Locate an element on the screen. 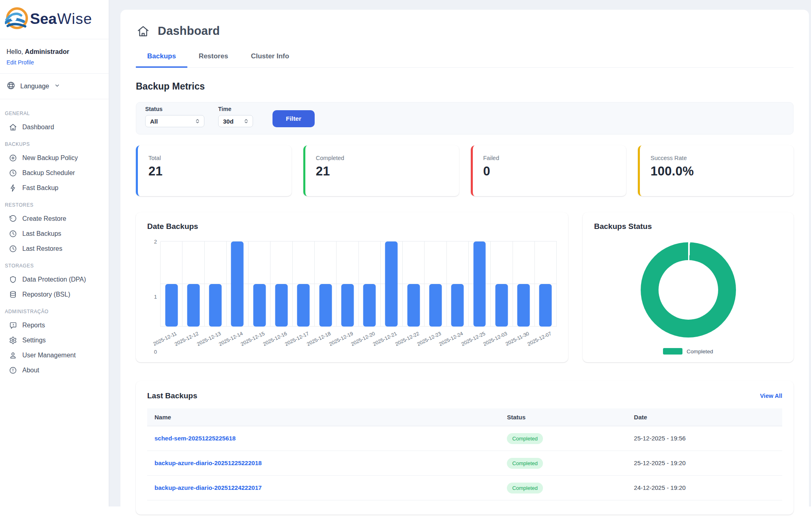  sidebar-item-label: Last Restores is located at coordinates (42, 249).